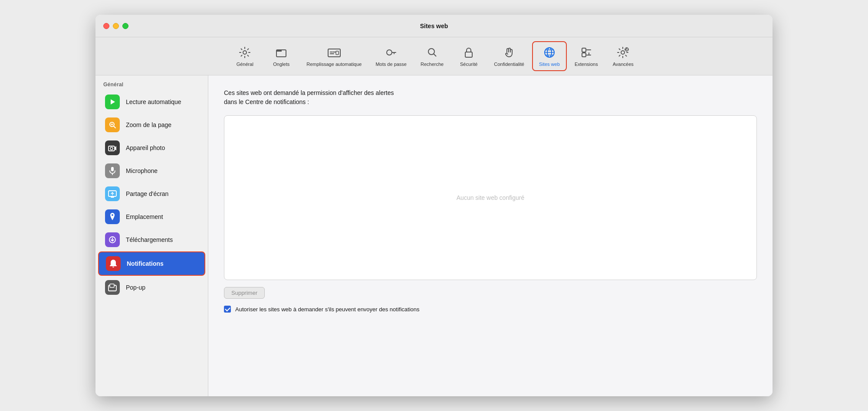  What do you see at coordinates (490, 98) in the screenshot?
I see `panel-description: Ces sites web ont demandé la permission …` at bounding box center [490, 98].